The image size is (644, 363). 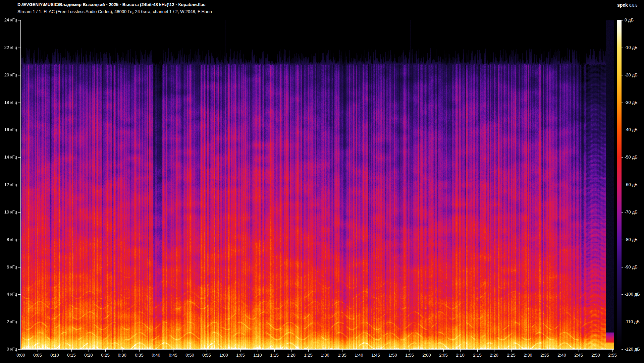 What do you see at coordinates (111, 5) in the screenshot?
I see `file-path-title: D:\EVGENIY\MUSIC\Владимир Высоцкий - 202…` at bounding box center [111, 5].